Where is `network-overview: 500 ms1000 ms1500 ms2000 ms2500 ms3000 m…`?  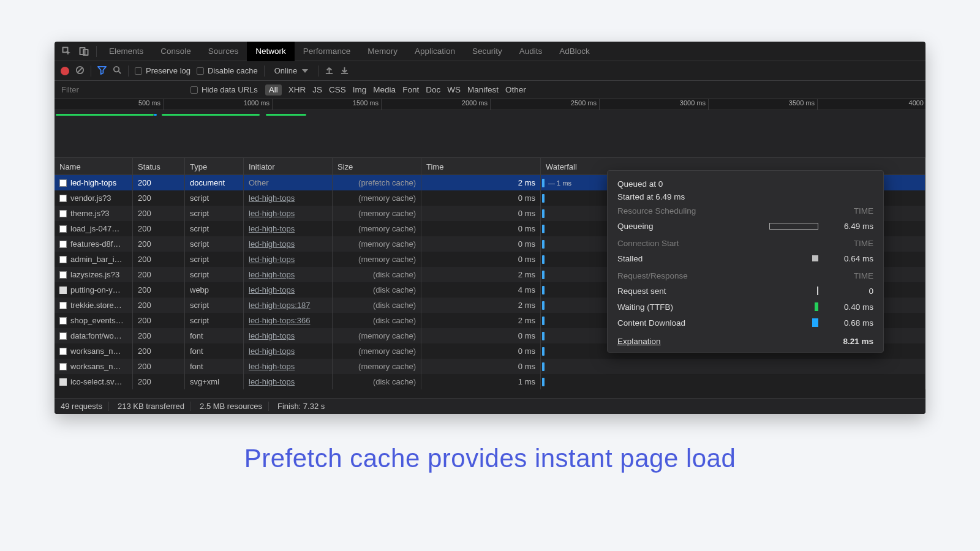
network-overview: 500 ms1000 ms1500 ms2000 ms2500 ms3000 m… is located at coordinates (490, 129).